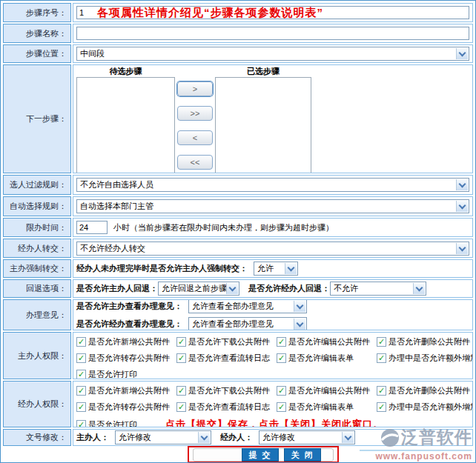 This screenshot has width=476, height=463. Describe the element at coordinates (238, 455) in the screenshot. I see `footer-bar: 提 交 关 闭` at that location.